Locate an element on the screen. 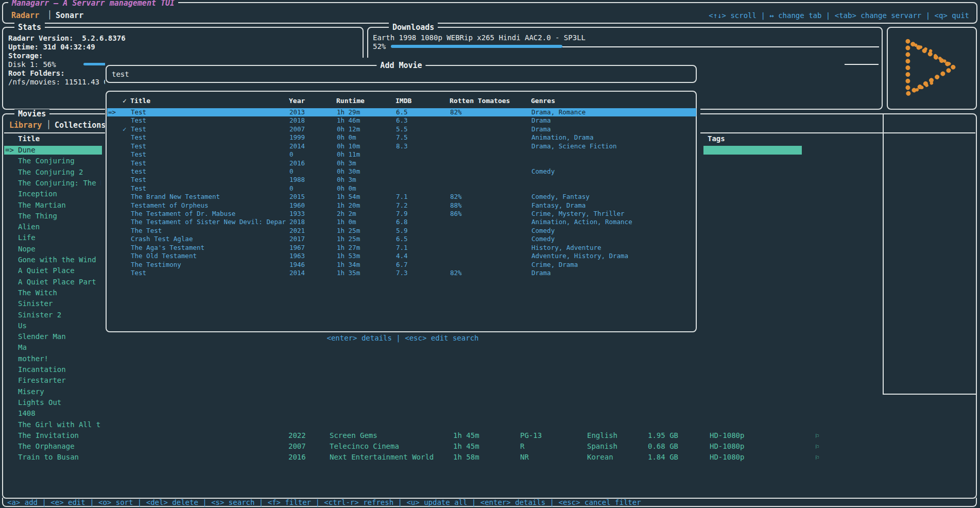 This screenshot has height=508, width=980. movie-certification: PG-13 is located at coordinates (531, 436).